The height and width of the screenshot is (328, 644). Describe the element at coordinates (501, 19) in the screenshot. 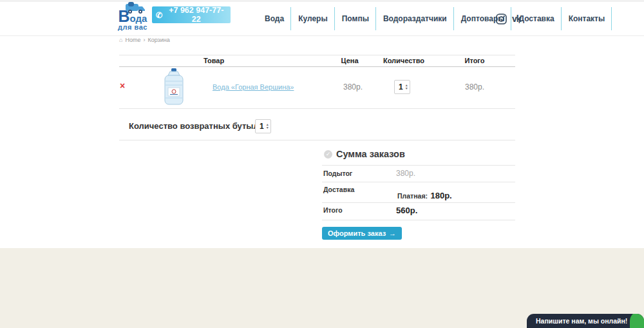

I see `instagram-icon` at that location.